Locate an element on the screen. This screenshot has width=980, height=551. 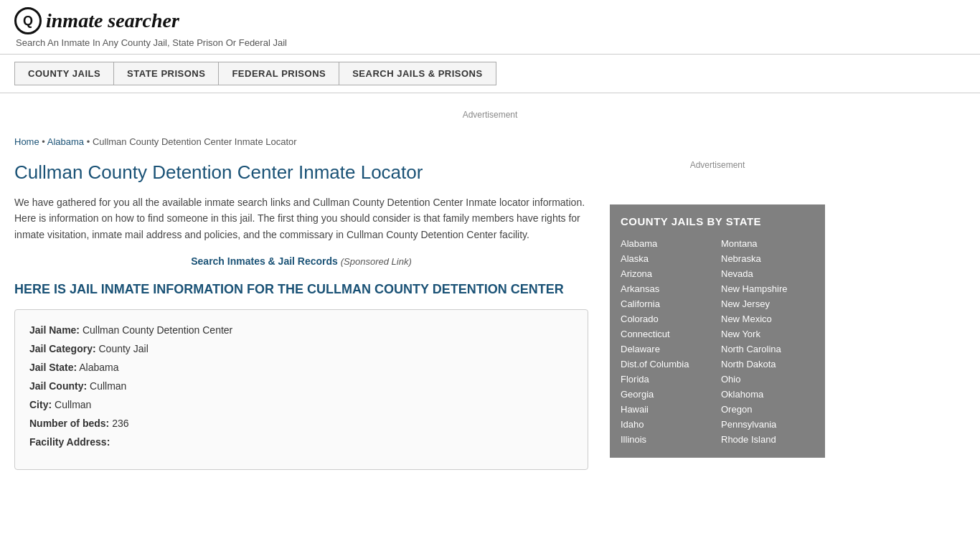
main-nav: COUNTY JAILS STATE PRISONS FEDERAL PRISO… is located at coordinates (490, 74).